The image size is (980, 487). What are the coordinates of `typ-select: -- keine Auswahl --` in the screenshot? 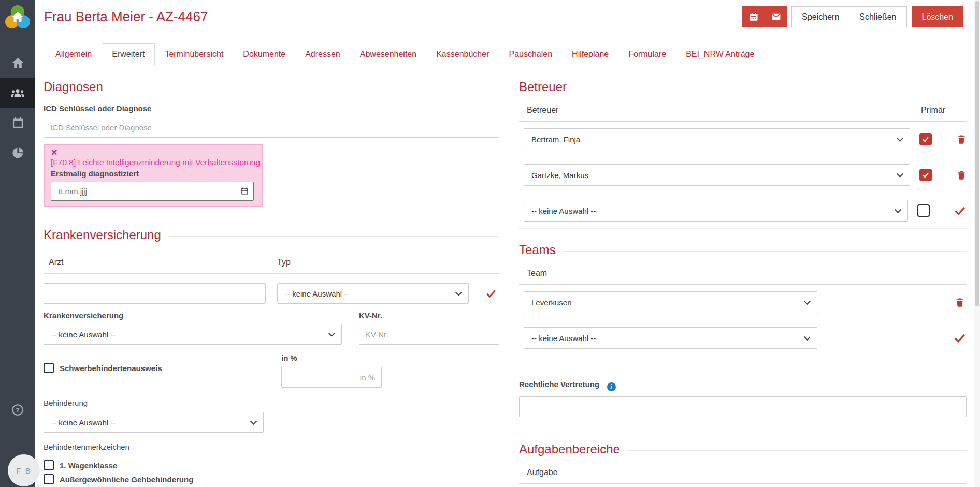 It's located at (373, 293).